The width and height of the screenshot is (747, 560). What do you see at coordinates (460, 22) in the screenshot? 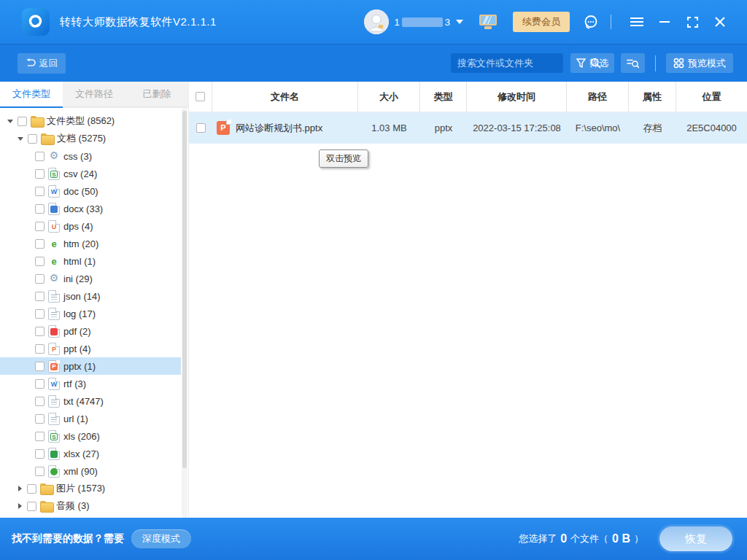
I see `user-dropdown-caret-icon` at bounding box center [460, 22].